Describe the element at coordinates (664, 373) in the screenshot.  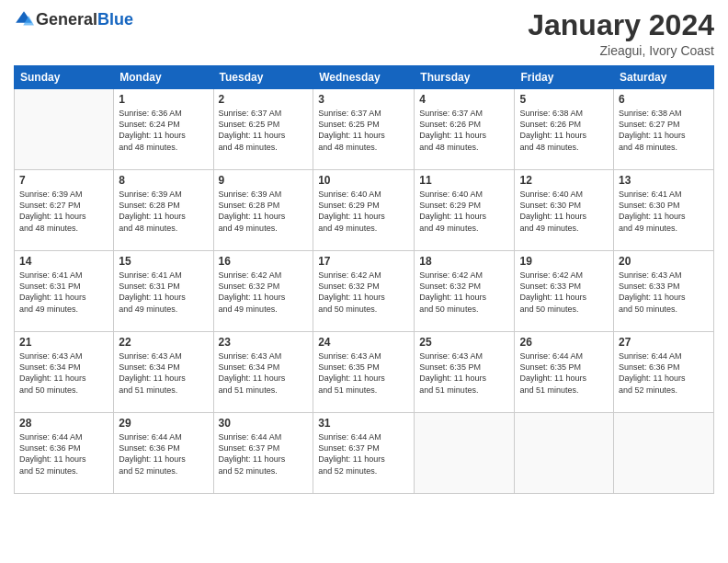
I see `calendar-cell: 27Sunrise: 6:44 AM Sunset: 6:36 PM Dayli…` at that location.